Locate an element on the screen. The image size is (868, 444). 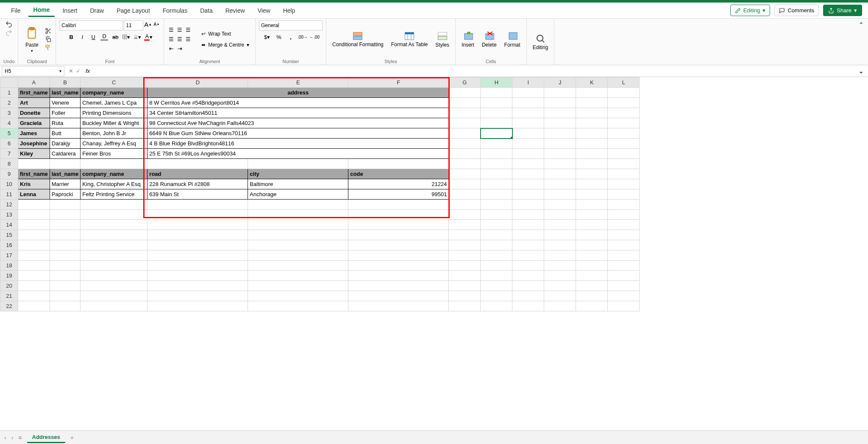
cell-L21 is located at coordinates (624, 296).